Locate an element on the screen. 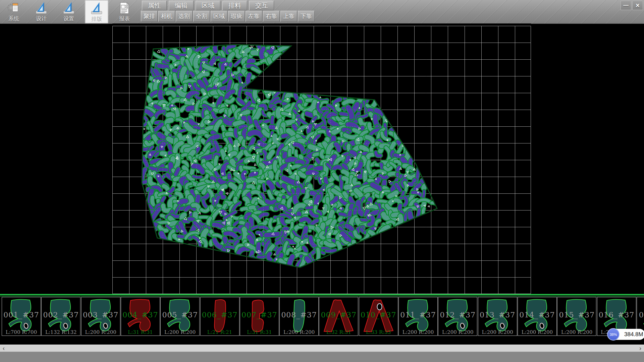 Image resolution: width=644 pixels, height=362 pixels. menu-item-3: 区域 is located at coordinates (208, 5).